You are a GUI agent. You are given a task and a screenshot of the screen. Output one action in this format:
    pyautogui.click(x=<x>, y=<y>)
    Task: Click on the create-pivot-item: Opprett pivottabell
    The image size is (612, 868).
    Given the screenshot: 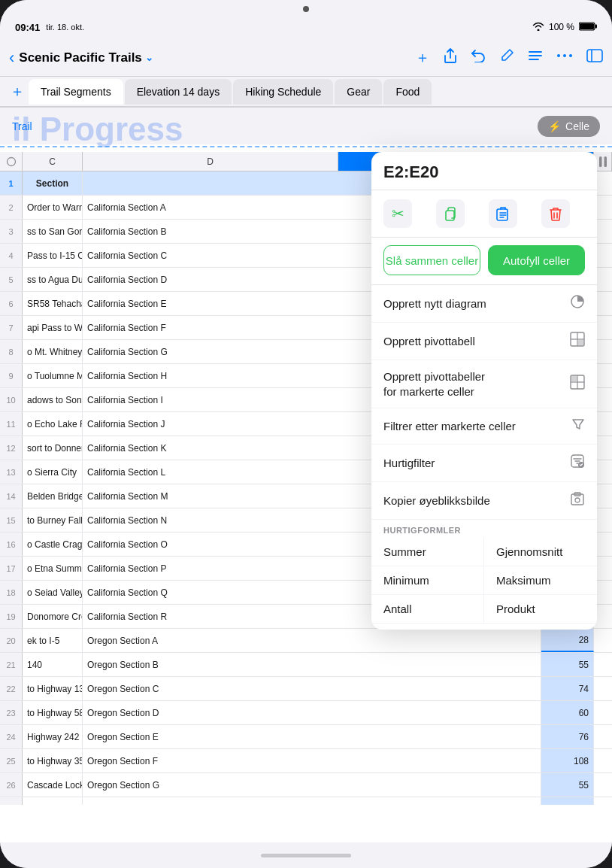 What is the action you would take?
    pyautogui.click(x=484, y=341)
    